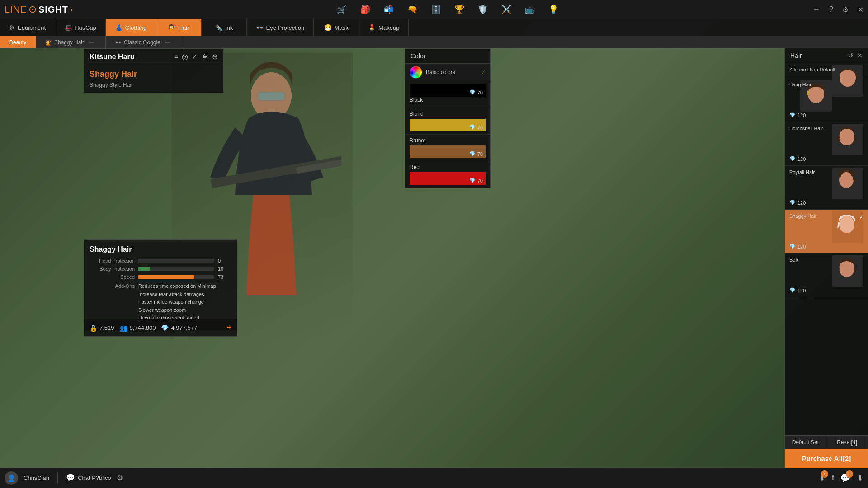 The height and width of the screenshot is (488, 868). Describe the element at coordinates (89, 478) in the screenshot. I see `chat-button: 💬 Chat P?blico` at that location.